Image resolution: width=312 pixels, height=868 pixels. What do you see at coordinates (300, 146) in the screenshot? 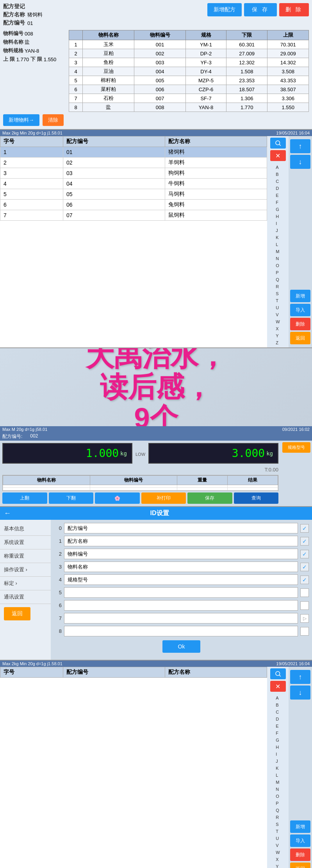
I see `nav-up-button: ↑` at bounding box center [300, 146].